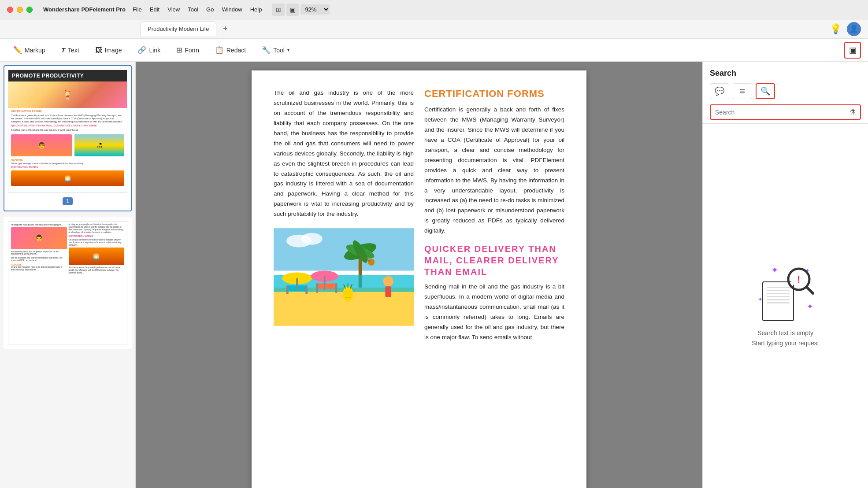  I want to click on form-label: Form, so click(192, 50).